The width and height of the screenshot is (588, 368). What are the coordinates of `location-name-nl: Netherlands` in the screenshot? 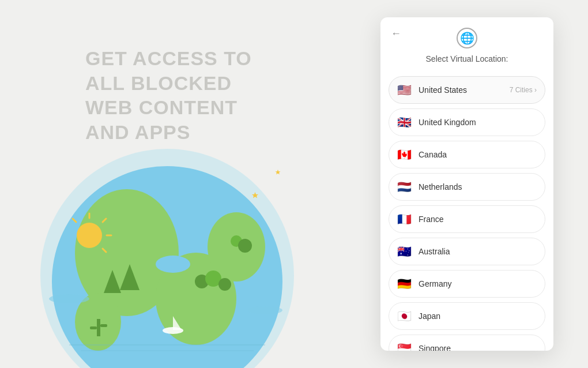 It's located at (477, 187).